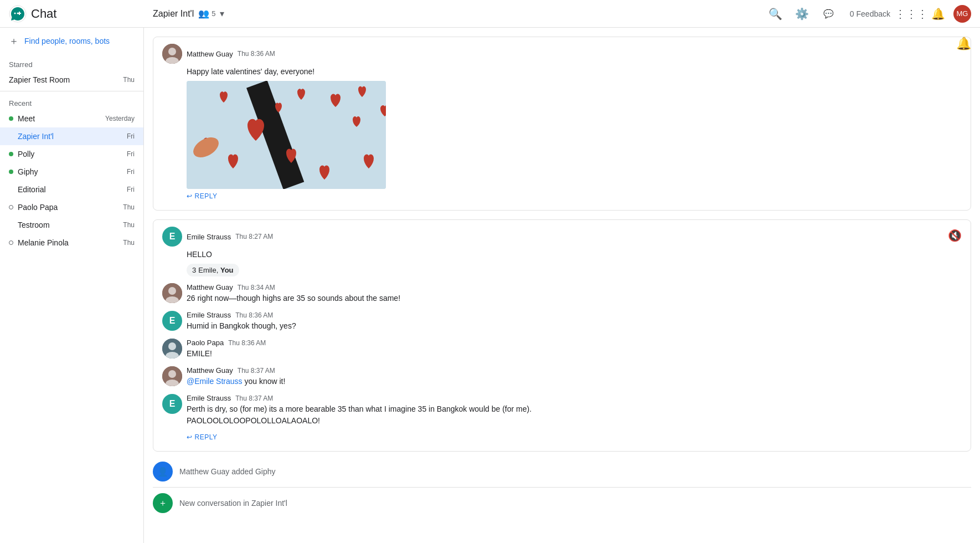 The height and width of the screenshot is (543, 980). What do you see at coordinates (868, 14) in the screenshot?
I see `header-actions: 🔍 ⚙️ 💬 0 Feedback ⋮⋮⋮ 🔔 MG` at bounding box center [868, 14].